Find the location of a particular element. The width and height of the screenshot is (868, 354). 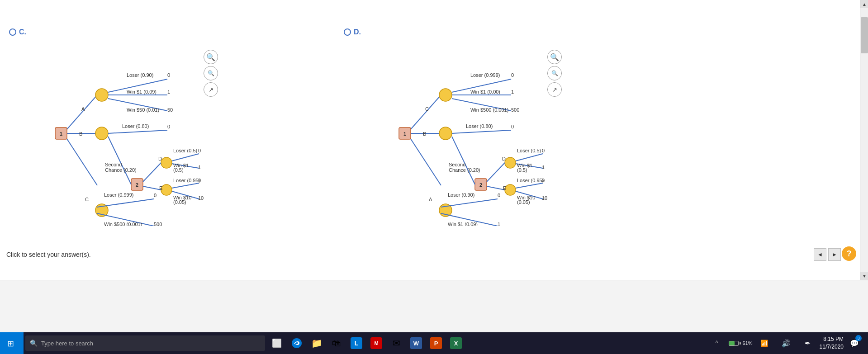

mcafee-button: M is located at coordinates (376, 343).